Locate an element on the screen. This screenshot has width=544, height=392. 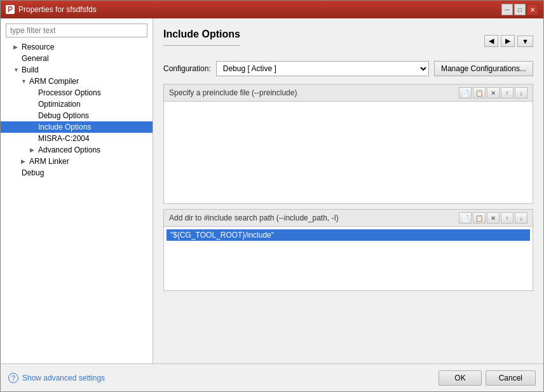
cancel-button: Cancel is located at coordinates (511, 378).